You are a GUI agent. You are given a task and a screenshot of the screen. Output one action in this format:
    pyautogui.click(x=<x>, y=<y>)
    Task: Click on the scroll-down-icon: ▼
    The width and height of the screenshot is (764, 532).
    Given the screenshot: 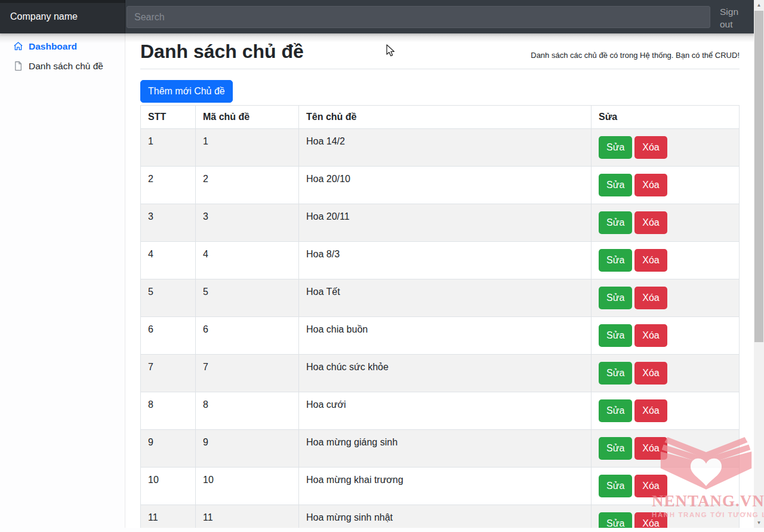 What is the action you would take?
    pyautogui.click(x=759, y=523)
    